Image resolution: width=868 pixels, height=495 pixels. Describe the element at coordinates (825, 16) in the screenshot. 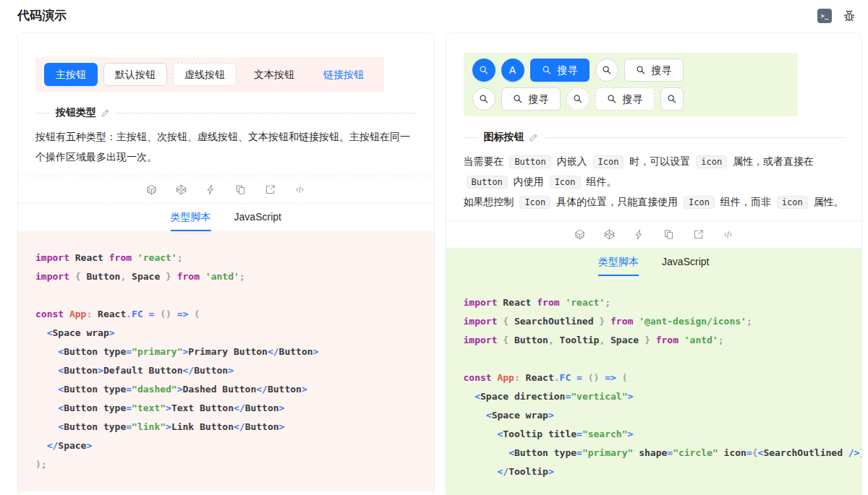

I see `terminal-icon: >_` at that location.